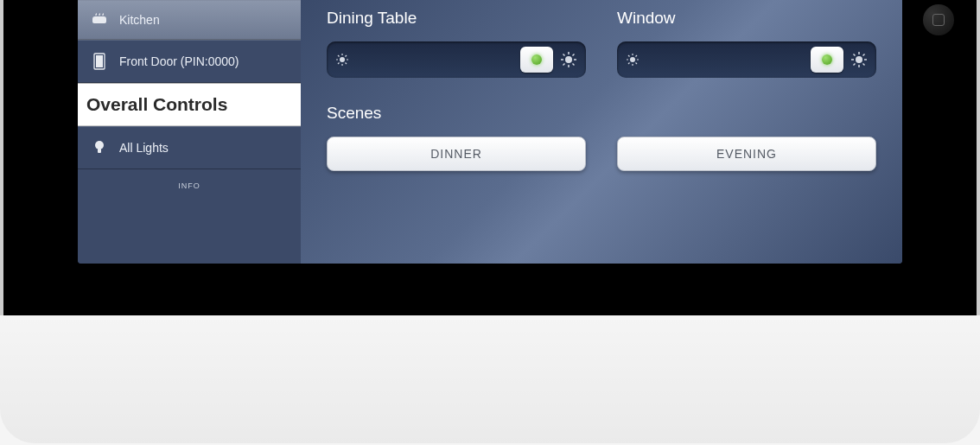 Image resolution: width=980 pixels, height=445 pixels. I want to click on sidebar: Kitchen Front Door (PIN:0000) Overall Co…, so click(189, 131).